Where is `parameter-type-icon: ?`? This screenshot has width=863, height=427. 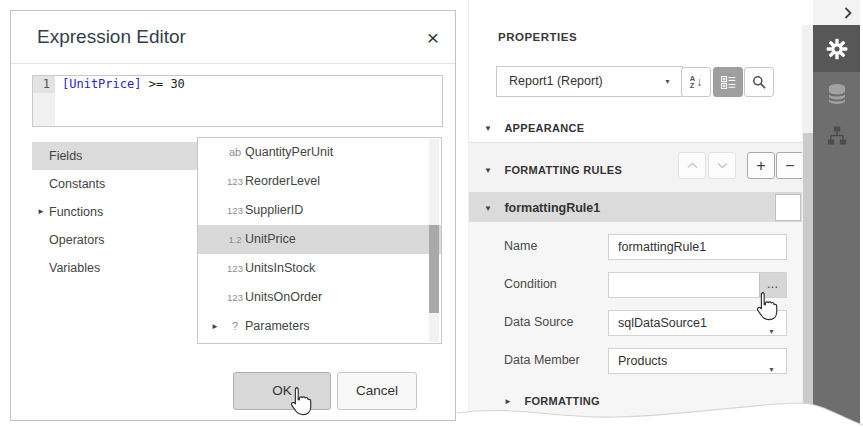
parameter-type-icon: ? is located at coordinates (235, 326).